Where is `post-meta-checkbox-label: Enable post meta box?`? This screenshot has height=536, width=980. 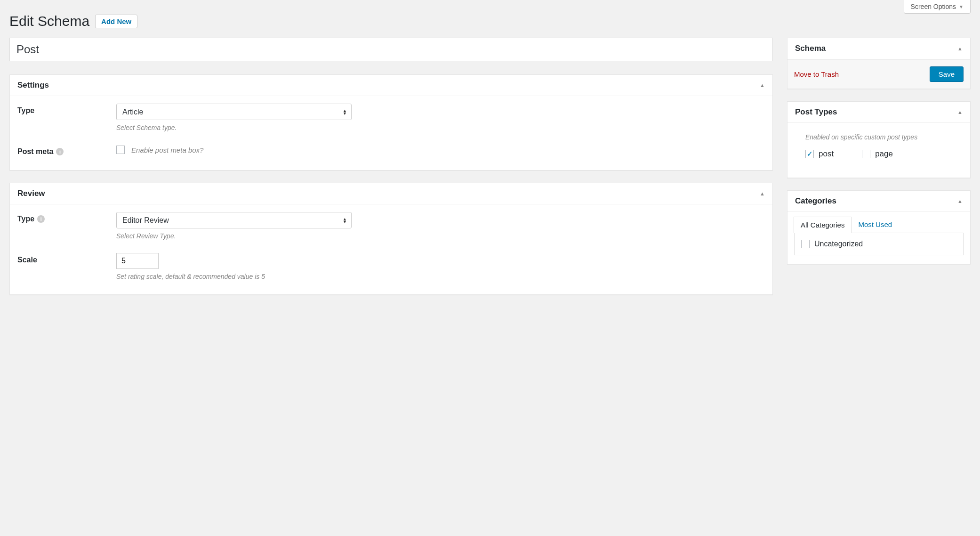 post-meta-checkbox-label: Enable post meta box? is located at coordinates (168, 150).